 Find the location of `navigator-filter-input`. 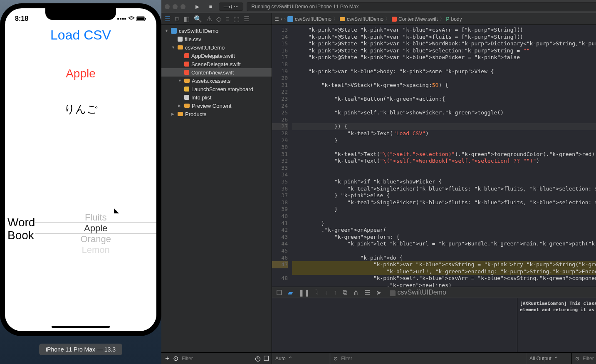

navigator-filter-input is located at coordinates (217, 359).